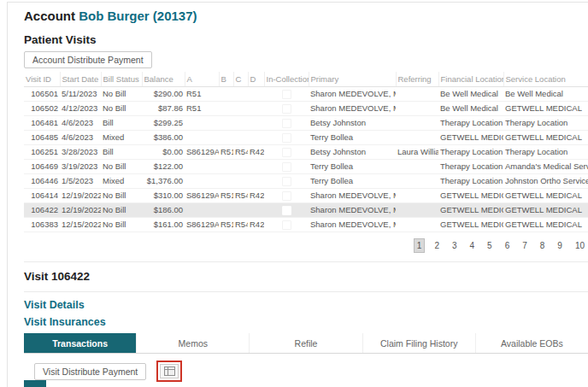 The width and height of the screenshot is (588, 387). What do you see at coordinates (202, 79) in the screenshot?
I see `pv-col-a: A` at bounding box center [202, 79].